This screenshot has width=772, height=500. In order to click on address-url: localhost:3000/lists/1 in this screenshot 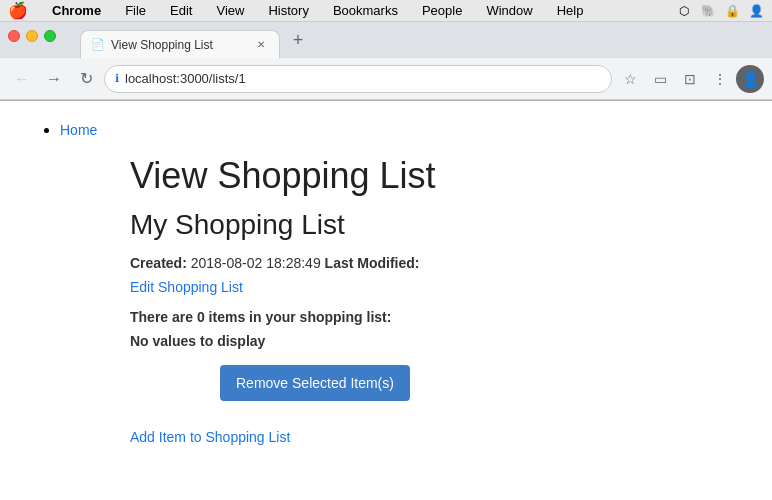, I will do `click(363, 78)`.